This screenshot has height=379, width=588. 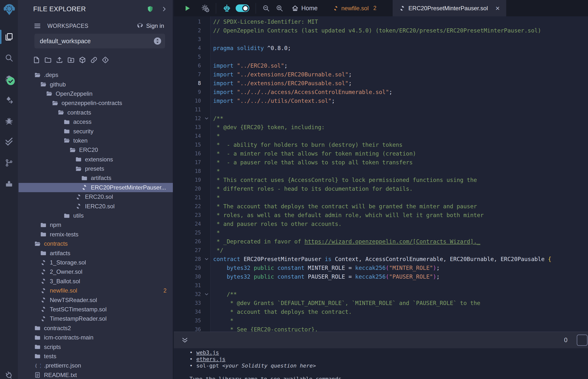 What do you see at coordinates (96, 122) in the screenshot?
I see `tree-item-access: access` at bounding box center [96, 122].